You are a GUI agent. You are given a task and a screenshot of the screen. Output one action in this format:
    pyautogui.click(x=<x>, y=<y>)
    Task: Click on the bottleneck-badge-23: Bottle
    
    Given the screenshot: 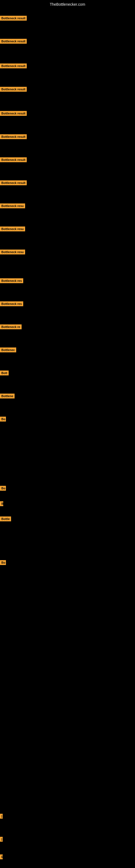 What is the action you would take?
    pyautogui.click(x=5, y=519)
    